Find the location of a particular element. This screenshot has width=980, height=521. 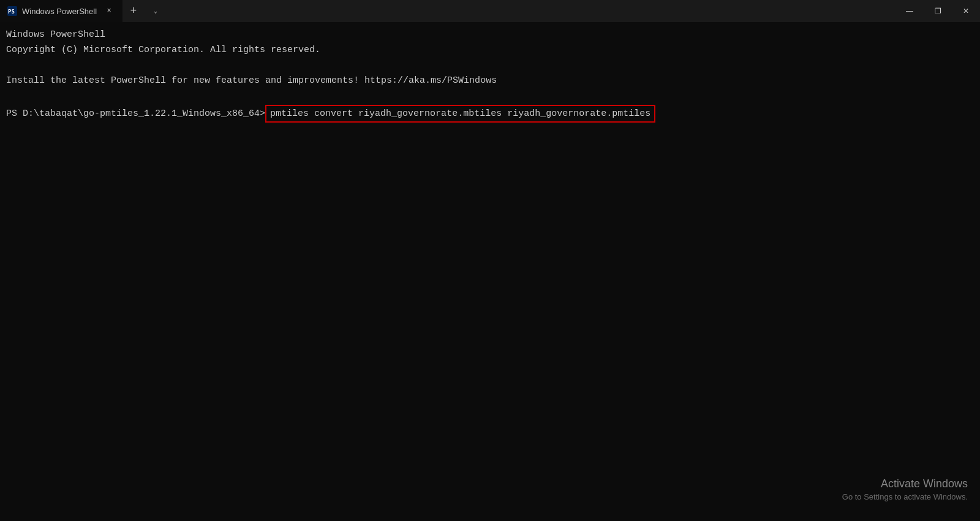

terminal-line-4: Install the latest PowerShell for new fe… is located at coordinates (490, 81).